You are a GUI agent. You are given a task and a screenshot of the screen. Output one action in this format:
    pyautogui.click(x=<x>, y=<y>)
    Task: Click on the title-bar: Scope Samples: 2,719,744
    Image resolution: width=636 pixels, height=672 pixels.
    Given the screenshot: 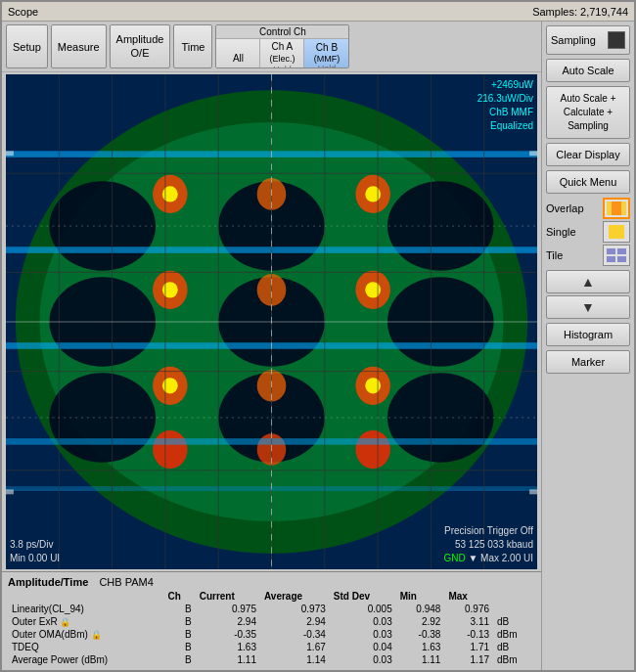 What is the action you would take?
    pyautogui.click(x=318, y=12)
    